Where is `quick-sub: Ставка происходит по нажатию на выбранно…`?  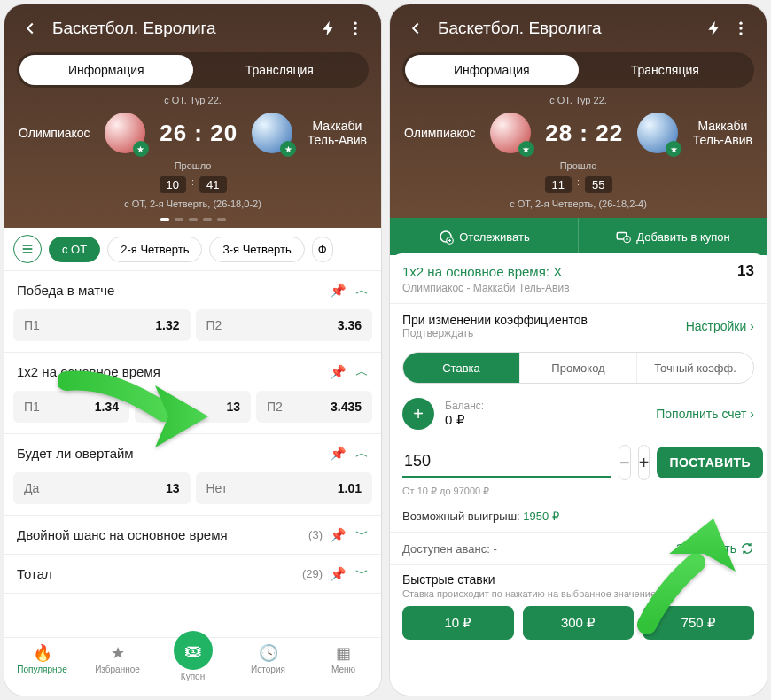
quick-sub: Ставка происходит по нажатию на выбранно… is located at coordinates (578, 597).